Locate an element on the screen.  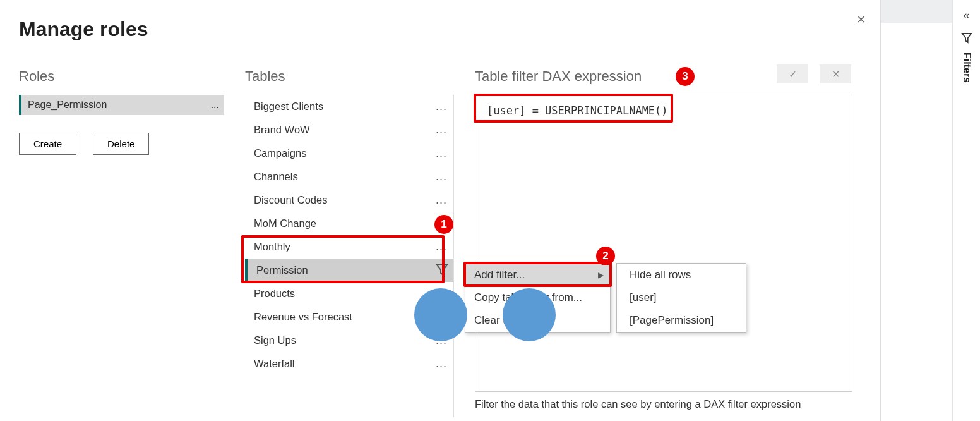
add-filter-submenu: Hide all rows [user] [PagePermission] is located at coordinates (681, 298).